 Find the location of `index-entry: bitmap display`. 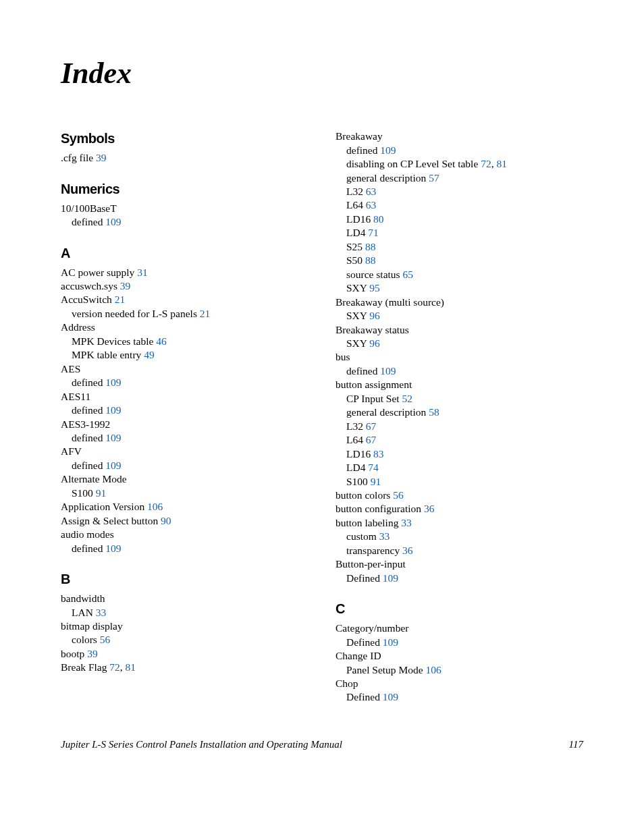

index-entry: bitmap display is located at coordinates (185, 626).